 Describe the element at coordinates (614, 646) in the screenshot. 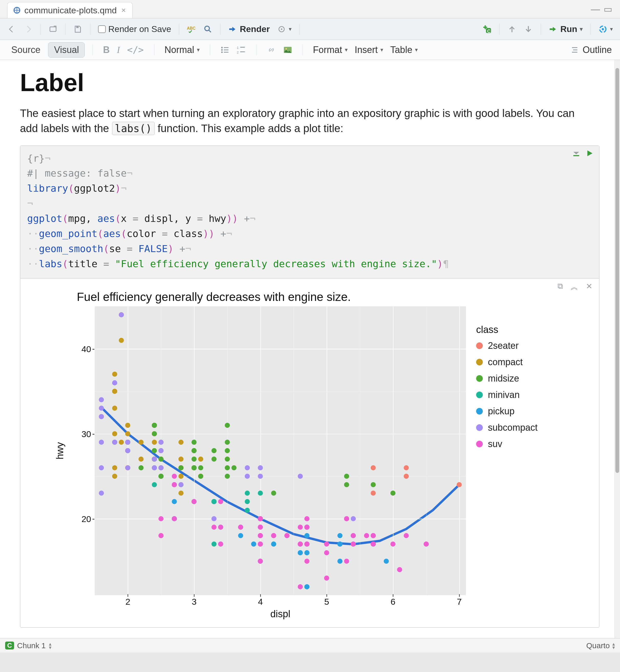

I see `engine-stepper: ▴▾` at that location.